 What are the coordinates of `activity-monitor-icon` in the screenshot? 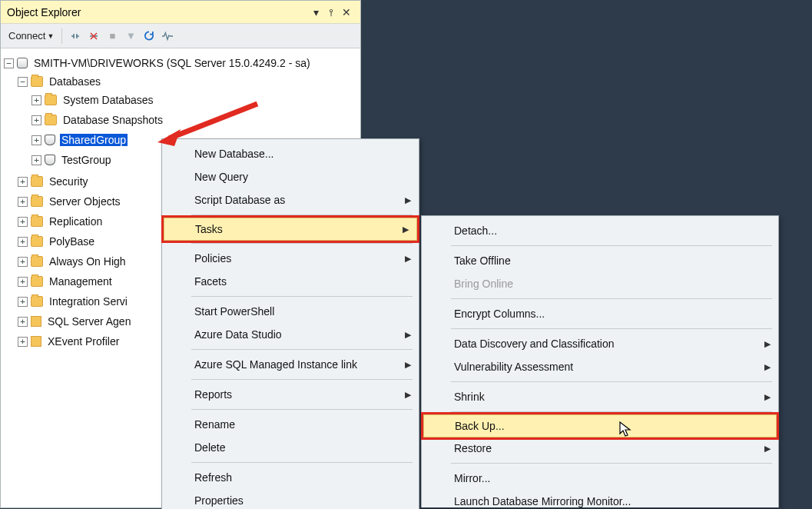 It's located at (167, 36).